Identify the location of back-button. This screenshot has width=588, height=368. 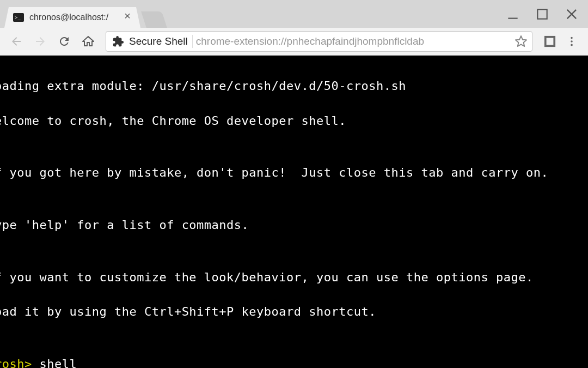
(16, 41).